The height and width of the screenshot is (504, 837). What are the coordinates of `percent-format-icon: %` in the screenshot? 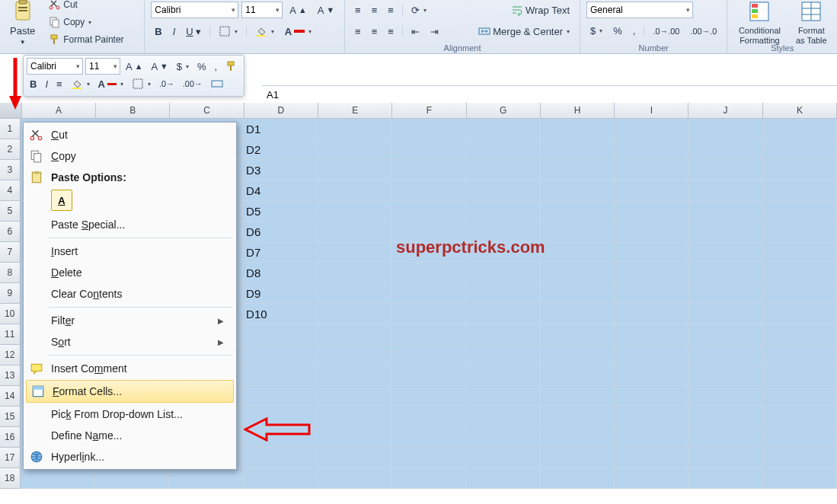 It's located at (618, 30).